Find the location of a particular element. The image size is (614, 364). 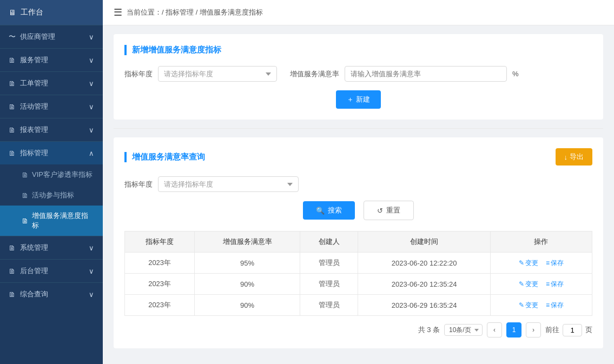

add-form-row: 指标年度 请选择指标年度 增值服务满意率 % is located at coordinates (358, 74).